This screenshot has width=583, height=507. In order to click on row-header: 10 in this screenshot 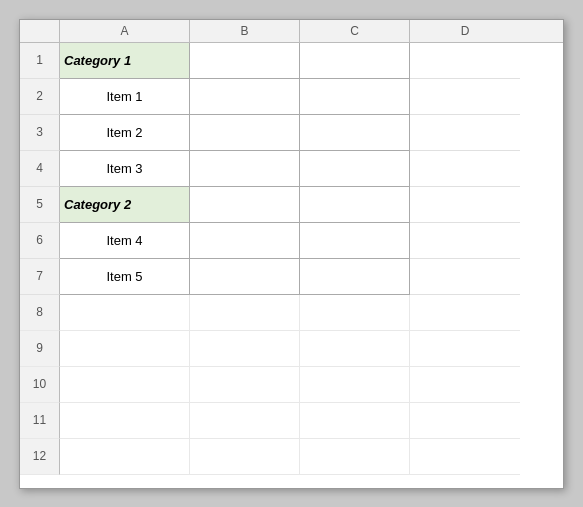, I will do `click(40, 385)`.